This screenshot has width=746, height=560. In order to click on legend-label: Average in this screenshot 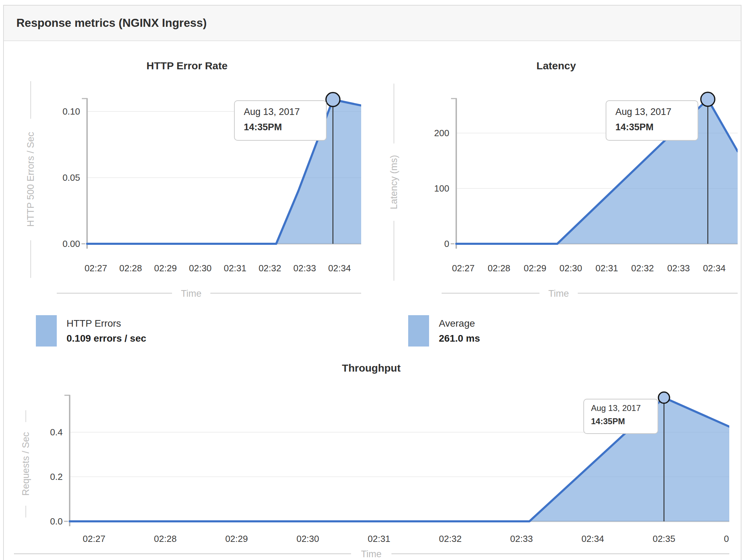, I will do `click(459, 324)`.